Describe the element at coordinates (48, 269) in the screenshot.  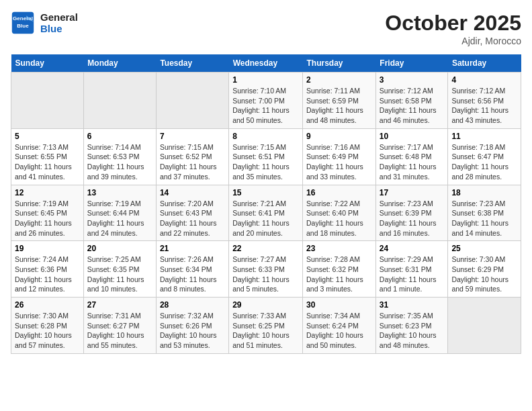
I see `calendar-cell: 19Sunrise: 7:24 AMSunset: 6:36 PMDayligh…` at that location.